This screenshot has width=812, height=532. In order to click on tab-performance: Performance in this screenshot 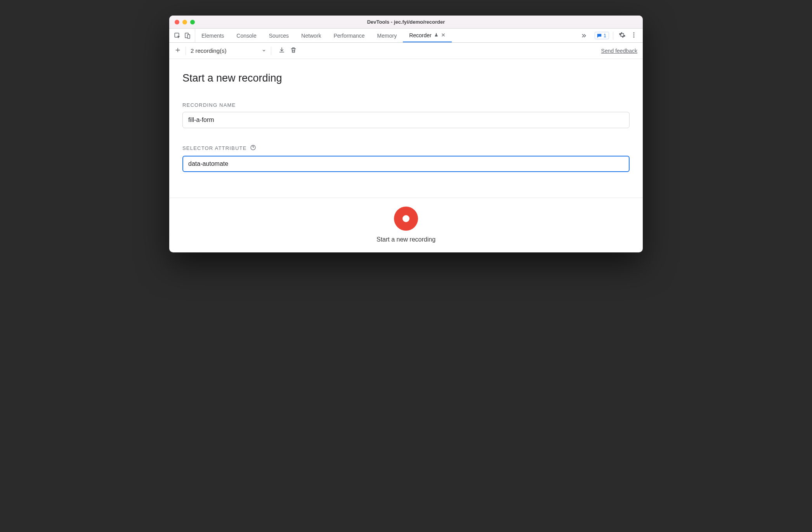, I will do `click(349, 36)`.